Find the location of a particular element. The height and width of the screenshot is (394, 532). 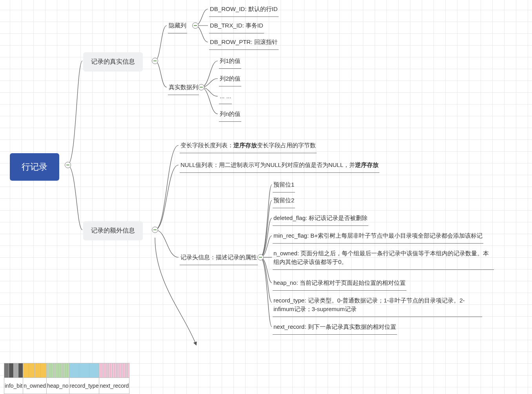

node-real-info: 记录的真实信息 is located at coordinates (113, 62).